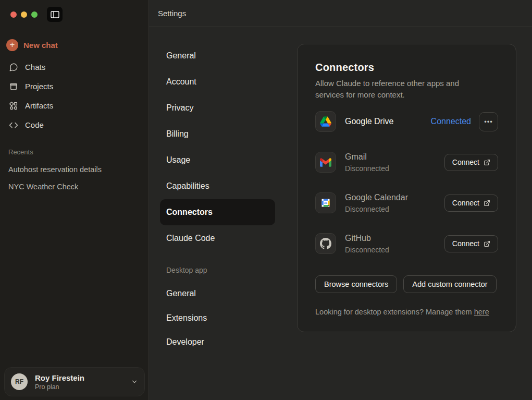 The image size is (532, 400). What do you see at coordinates (218, 294) in the screenshot?
I see `settings-tab-desktop-general: General` at bounding box center [218, 294].